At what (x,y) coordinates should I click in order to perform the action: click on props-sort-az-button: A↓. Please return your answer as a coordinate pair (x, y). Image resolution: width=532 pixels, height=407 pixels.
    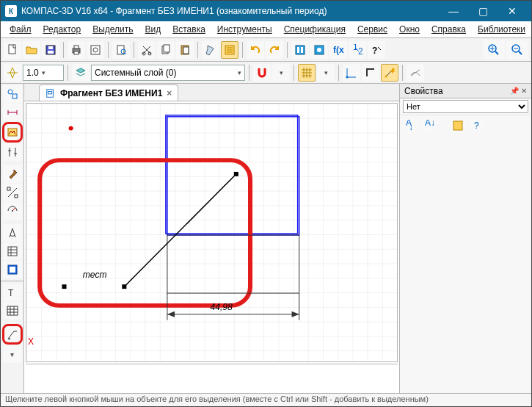
    Looking at the image, I should click on (411, 126).